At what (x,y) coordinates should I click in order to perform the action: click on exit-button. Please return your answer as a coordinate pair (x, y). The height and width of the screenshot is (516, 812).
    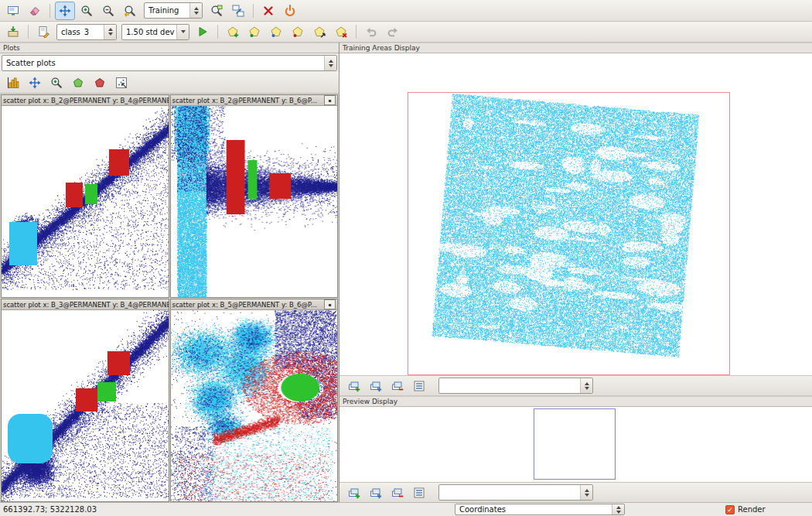
    Looking at the image, I should click on (268, 11).